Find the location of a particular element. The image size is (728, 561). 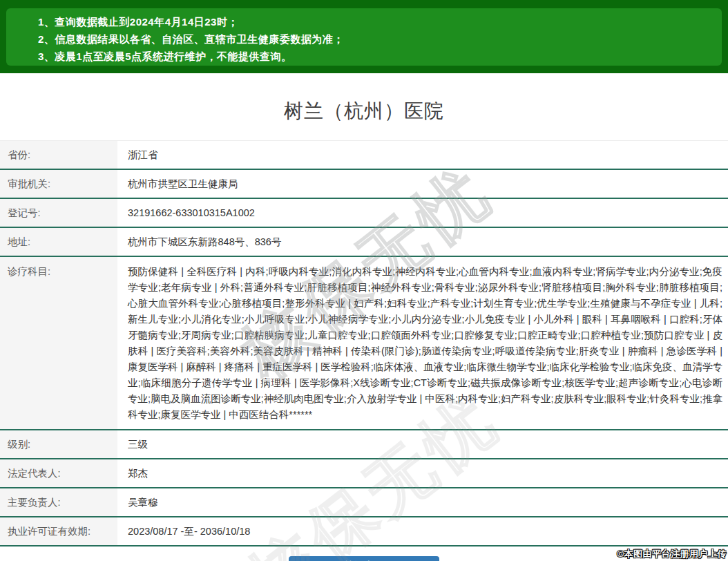

row-label: 主要负责人: is located at coordinates (59, 502).